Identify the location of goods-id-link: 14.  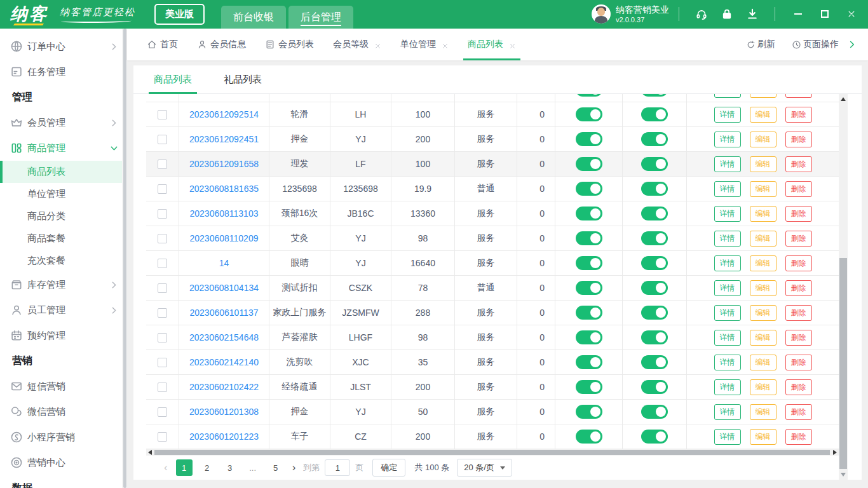
(224, 263).